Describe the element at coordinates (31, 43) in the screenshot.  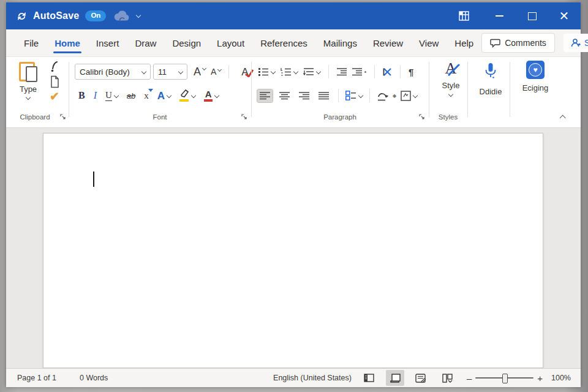
I see `tab-file: File` at that location.